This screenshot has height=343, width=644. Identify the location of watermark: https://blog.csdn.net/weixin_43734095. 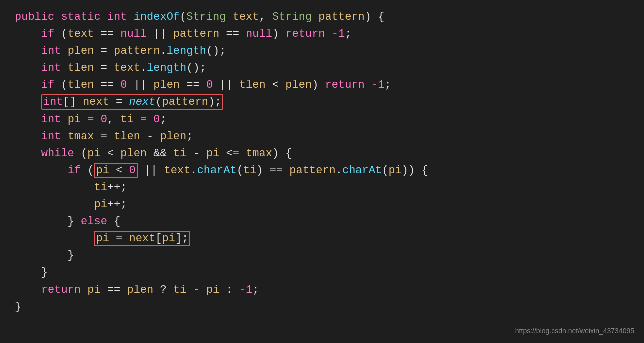
(575, 332).